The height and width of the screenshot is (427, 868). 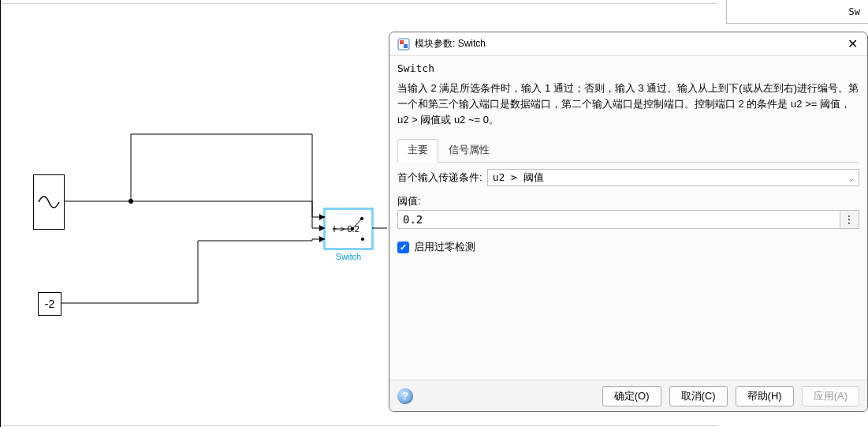 What do you see at coordinates (348, 229) in the screenshot?
I see `switch-icon: > 0.2` at bounding box center [348, 229].